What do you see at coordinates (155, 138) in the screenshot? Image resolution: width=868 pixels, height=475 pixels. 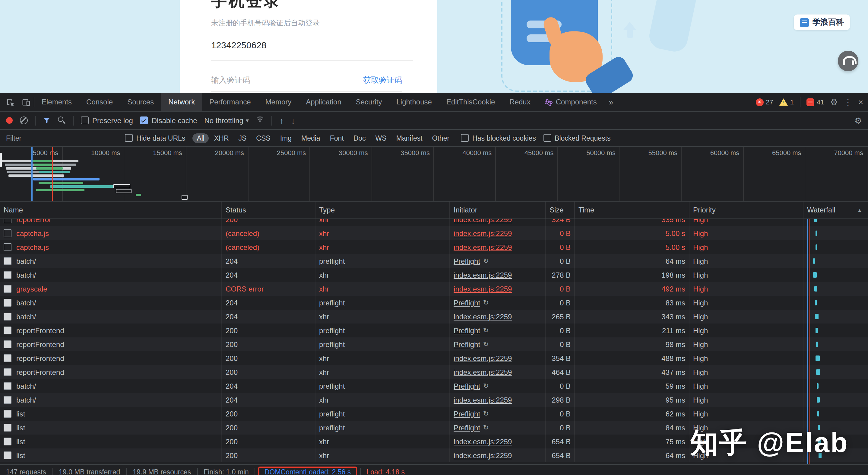 I see `hide-data-urls-checkbox: Hide data URLs` at bounding box center [155, 138].